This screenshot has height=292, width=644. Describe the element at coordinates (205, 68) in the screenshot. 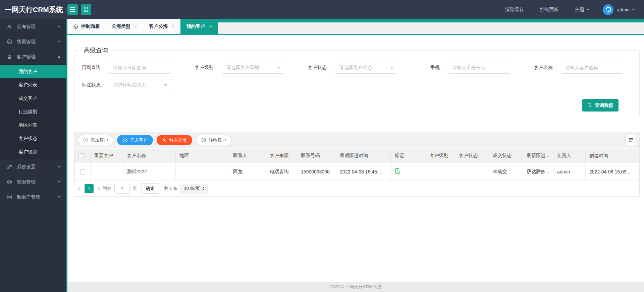

I see `field-label: 客户级别：` at that location.